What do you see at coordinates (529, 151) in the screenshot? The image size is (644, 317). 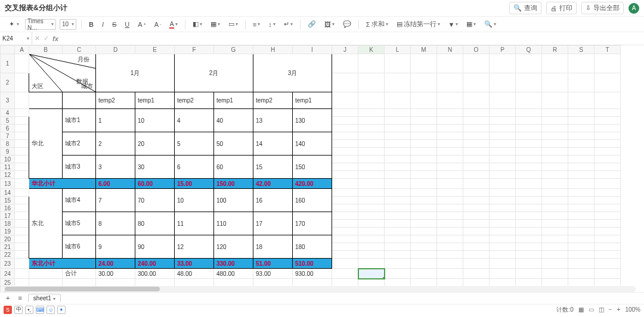 I see `cell-Q9` at bounding box center [529, 151].